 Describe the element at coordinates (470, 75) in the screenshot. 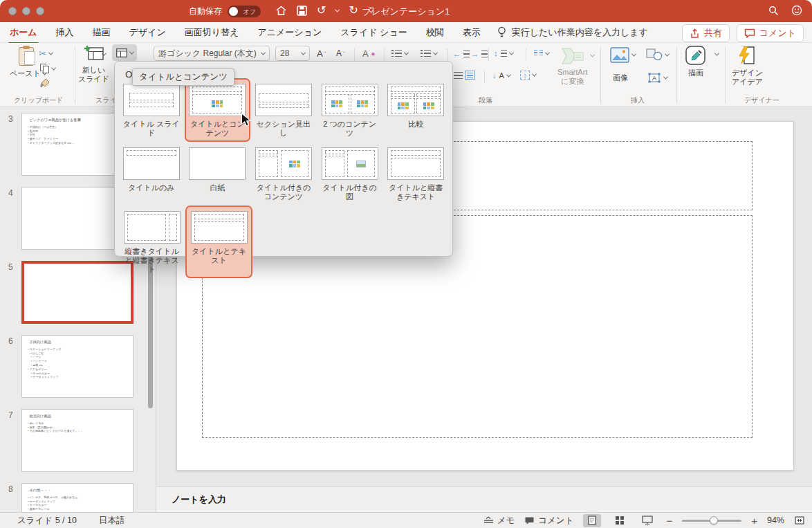

I see `distribute-text-button` at that location.